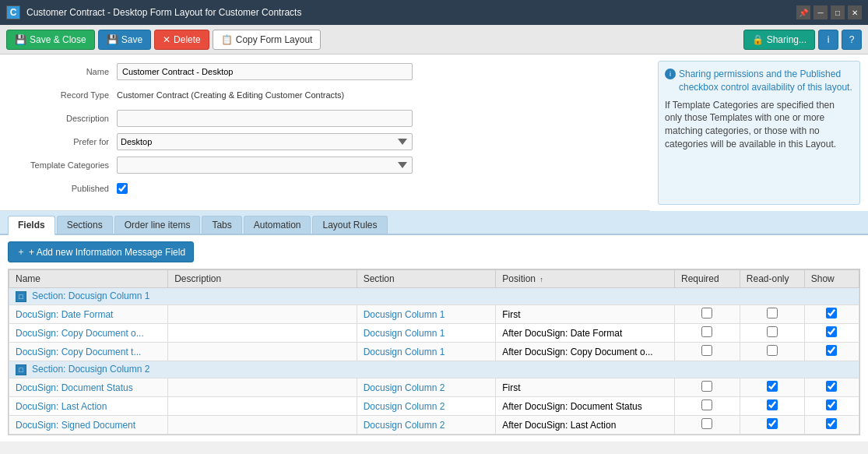  Describe the element at coordinates (772, 386) in the screenshot. I see `readonly-checkbox-doc-status` at that location.